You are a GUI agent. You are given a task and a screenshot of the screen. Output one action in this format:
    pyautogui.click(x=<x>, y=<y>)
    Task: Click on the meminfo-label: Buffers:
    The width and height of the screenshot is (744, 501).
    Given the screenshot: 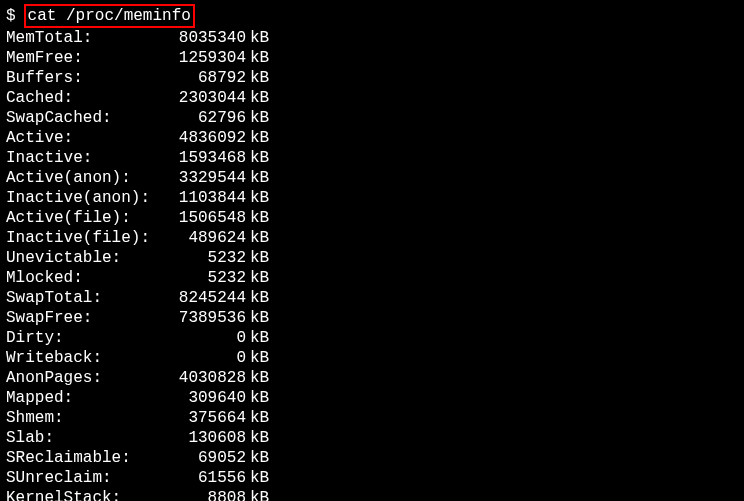 What is the action you would take?
    pyautogui.click(x=81, y=78)
    